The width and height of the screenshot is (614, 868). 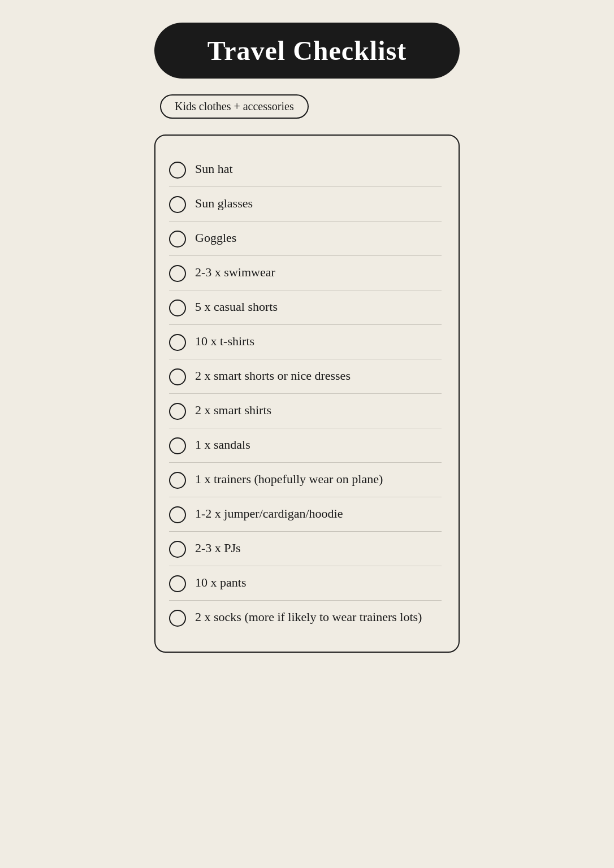 What do you see at coordinates (318, 548) in the screenshot?
I see `item-label: 2-3 x PJs` at bounding box center [318, 548].